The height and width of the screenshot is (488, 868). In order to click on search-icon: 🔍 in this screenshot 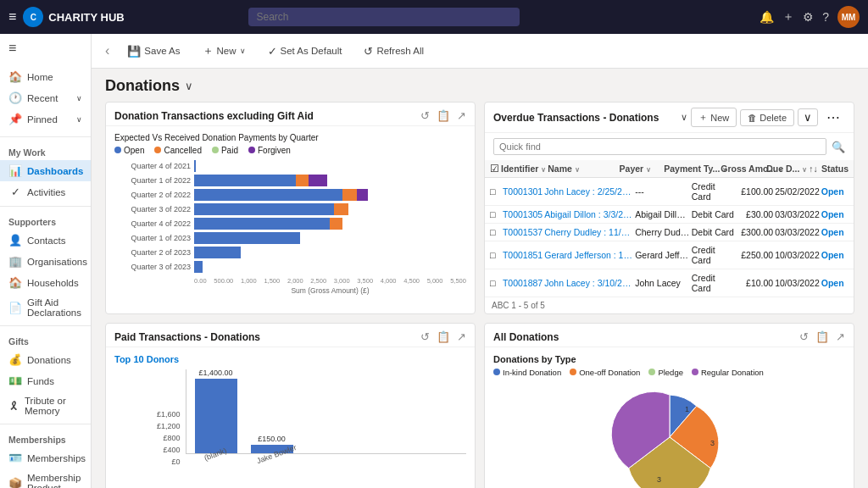, I will do `click(838, 147)`.